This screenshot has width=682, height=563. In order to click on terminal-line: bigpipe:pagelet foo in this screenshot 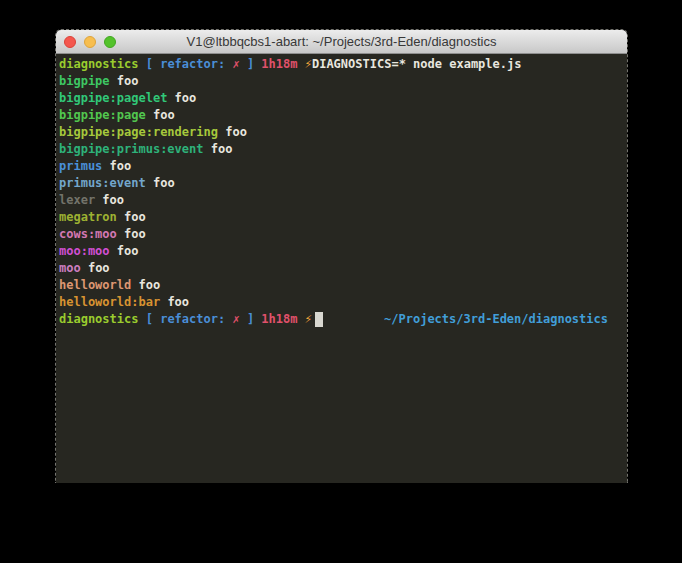, I will do `click(343, 98)`.